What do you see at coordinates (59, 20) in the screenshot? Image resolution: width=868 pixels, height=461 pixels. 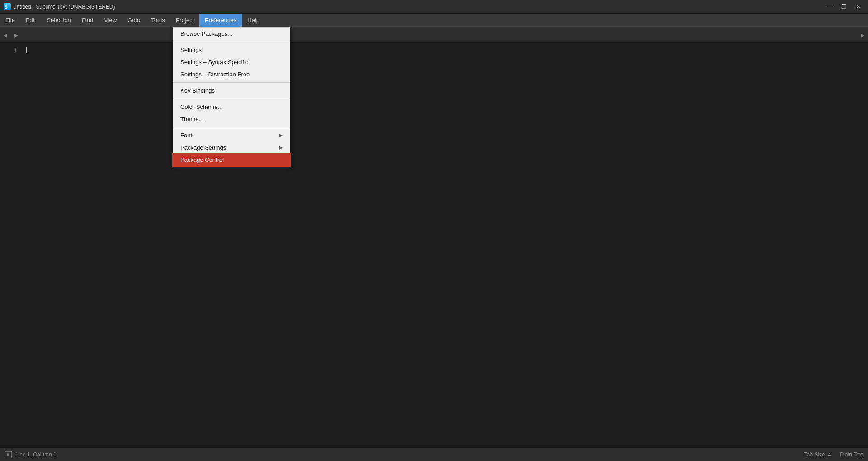 I see `menu-selection: Selection` at bounding box center [59, 20].